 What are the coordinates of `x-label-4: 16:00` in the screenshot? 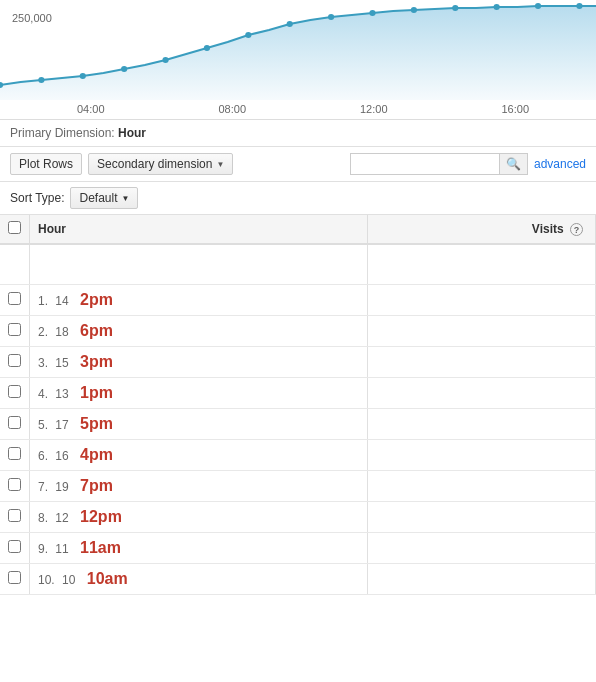 It's located at (515, 109).